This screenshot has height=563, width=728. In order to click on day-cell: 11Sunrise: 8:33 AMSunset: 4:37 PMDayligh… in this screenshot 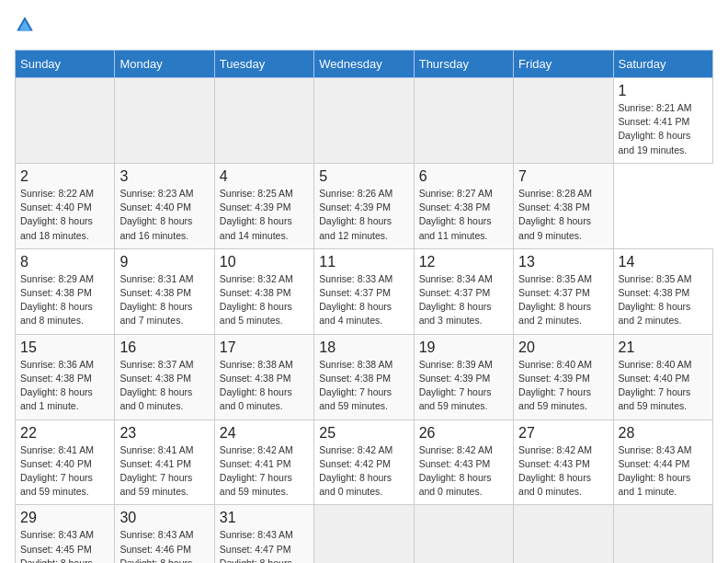, I will do `click(364, 291)`.